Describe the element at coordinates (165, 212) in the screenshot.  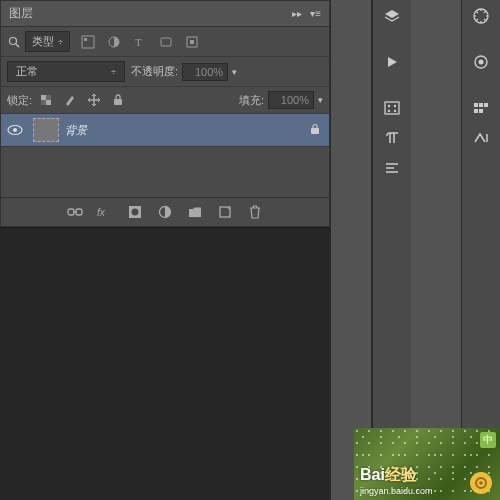
I see `adjustment-icon` at that location.